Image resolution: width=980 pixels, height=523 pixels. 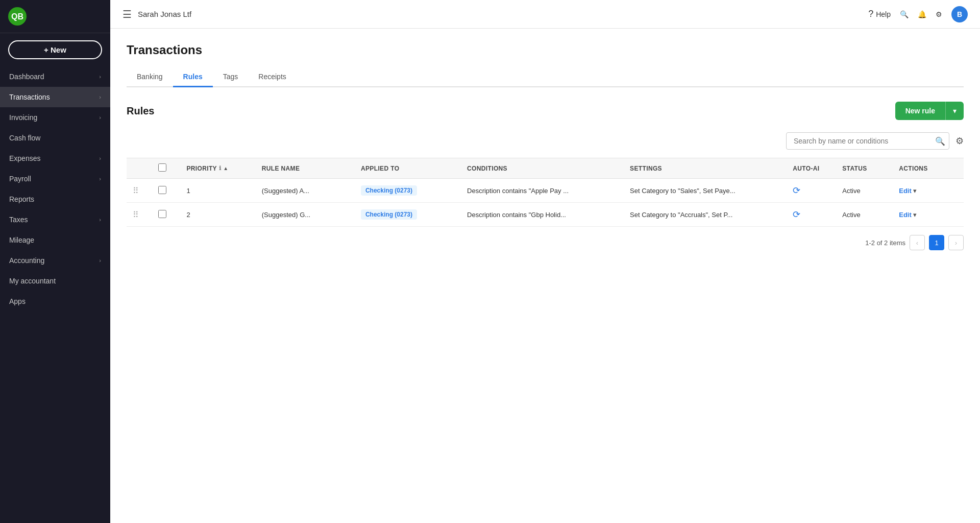 I want to click on search-input, so click(x=868, y=141).